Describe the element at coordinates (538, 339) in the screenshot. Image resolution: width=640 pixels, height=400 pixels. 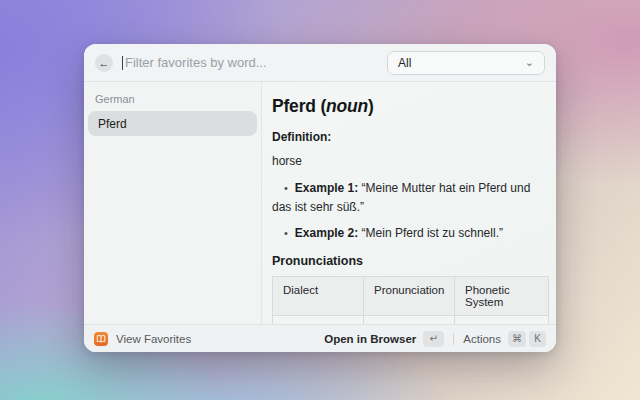
I see `k-keycap: K` at that location.